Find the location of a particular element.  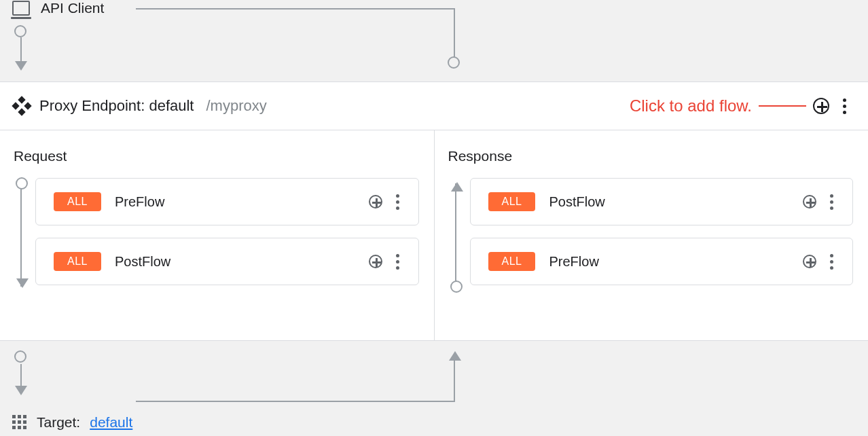

target-link: default is located at coordinates (111, 422).